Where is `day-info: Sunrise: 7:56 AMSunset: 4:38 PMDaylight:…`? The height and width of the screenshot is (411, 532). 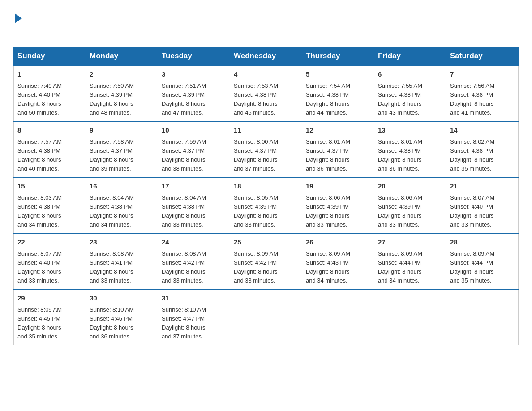
day-info: Sunrise: 7:56 AMSunset: 4:38 PMDaylight:… is located at coordinates (482, 99).